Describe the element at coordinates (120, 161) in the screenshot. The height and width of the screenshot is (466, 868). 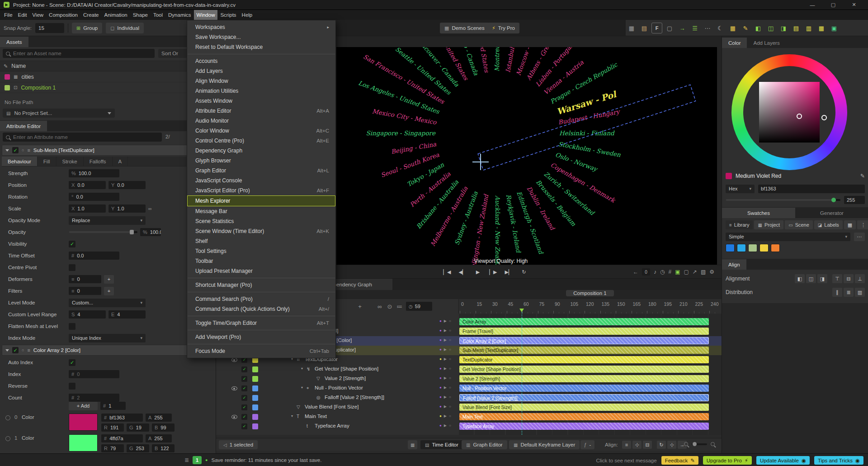
I see `attr-tab-a: A` at that location.